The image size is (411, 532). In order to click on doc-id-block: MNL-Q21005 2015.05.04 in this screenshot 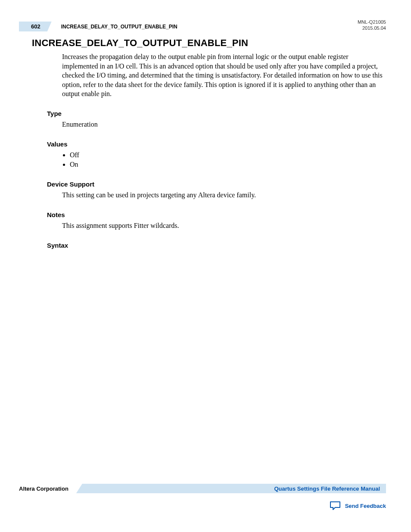, I will do `click(372, 25)`.